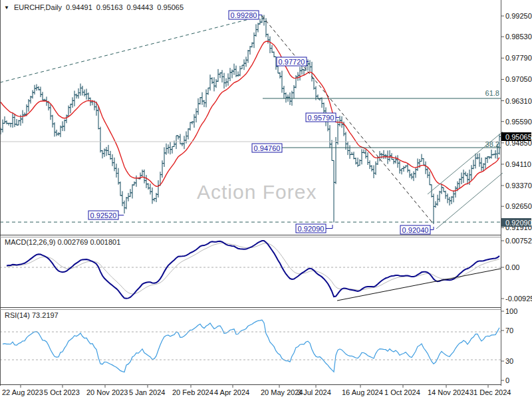  Describe the element at coordinates (417, 230) in the screenshot. I see `price-tag: 0.92040` at that location.